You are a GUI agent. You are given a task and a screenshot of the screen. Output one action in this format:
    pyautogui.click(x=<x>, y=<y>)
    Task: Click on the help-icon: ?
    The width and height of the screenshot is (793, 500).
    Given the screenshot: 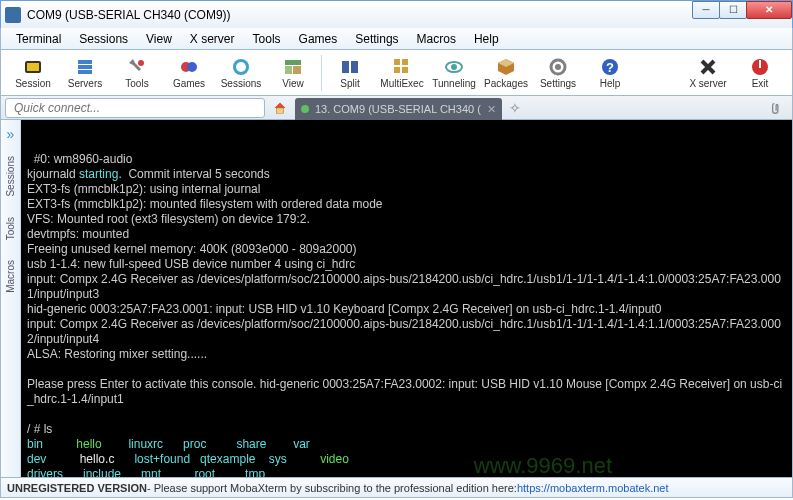 What is the action you would take?
    pyautogui.click(x=610, y=67)
    